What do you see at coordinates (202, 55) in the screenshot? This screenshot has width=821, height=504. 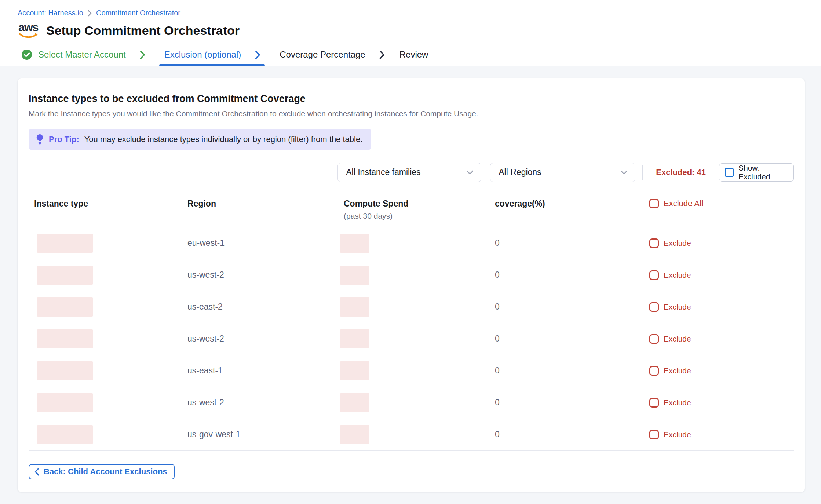 I see `step-label: Exclusion (optional)` at bounding box center [202, 55].